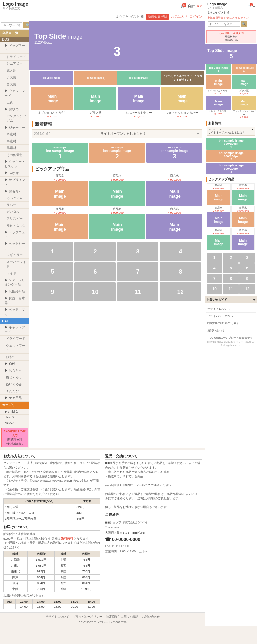 This screenshot has width=257, height=644. What do you see at coordinates (174, 223) in the screenshot?
I see `pickup-product-6: 商品名 ¥ 999,999 Mainimage` at bounding box center [174, 223].